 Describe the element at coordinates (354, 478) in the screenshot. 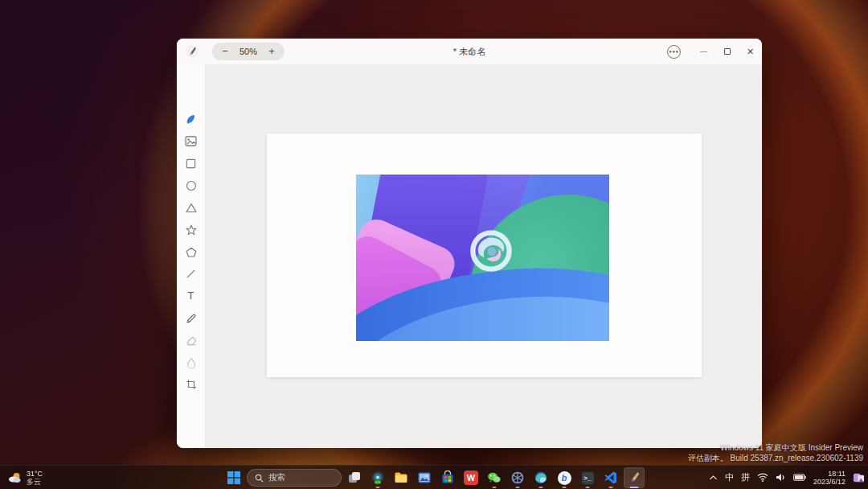

I see `task-view-icon` at that location.